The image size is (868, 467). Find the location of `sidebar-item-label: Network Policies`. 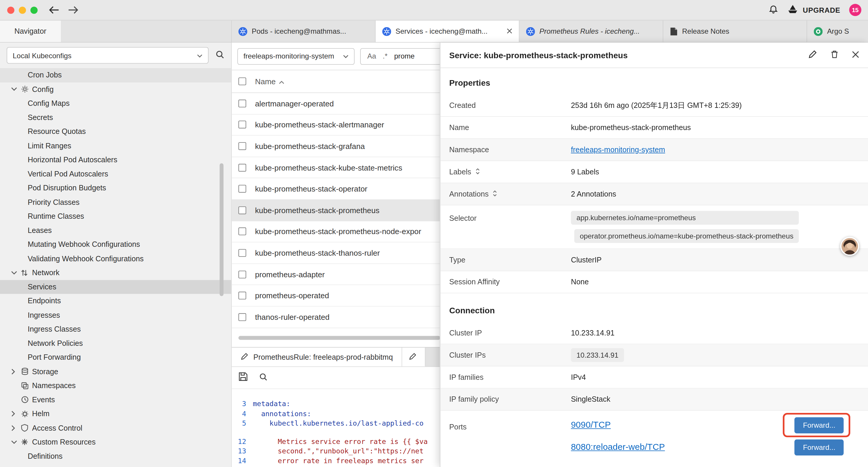

sidebar-item-label: Network Policies is located at coordinates (55, 343).